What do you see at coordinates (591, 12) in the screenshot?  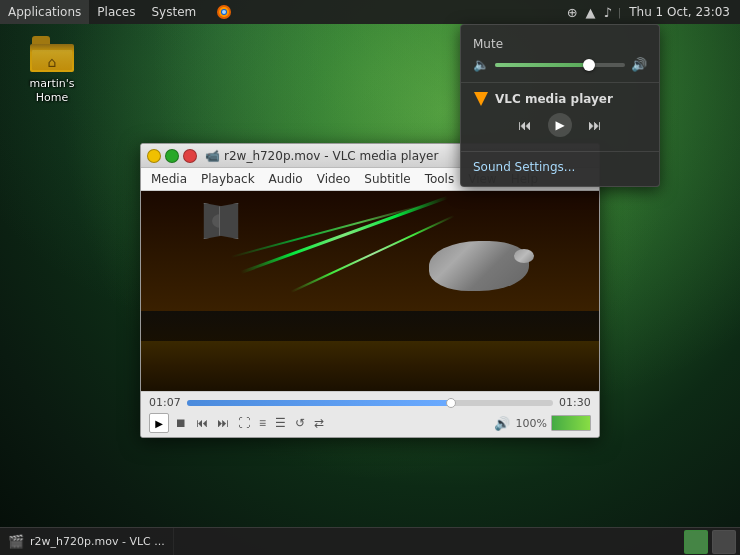 I see `network-icon: ▲` at bounding box center [591, 12].